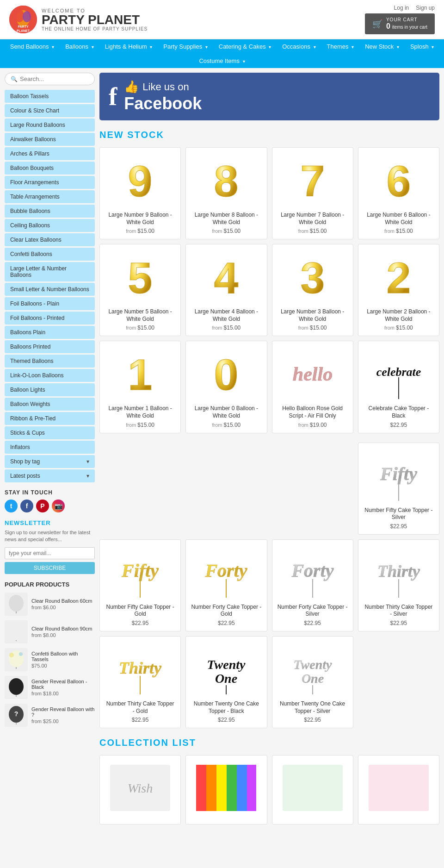 The image size is (444, 868). I want to click on facebook-social-icon: f, so click(27, 506).